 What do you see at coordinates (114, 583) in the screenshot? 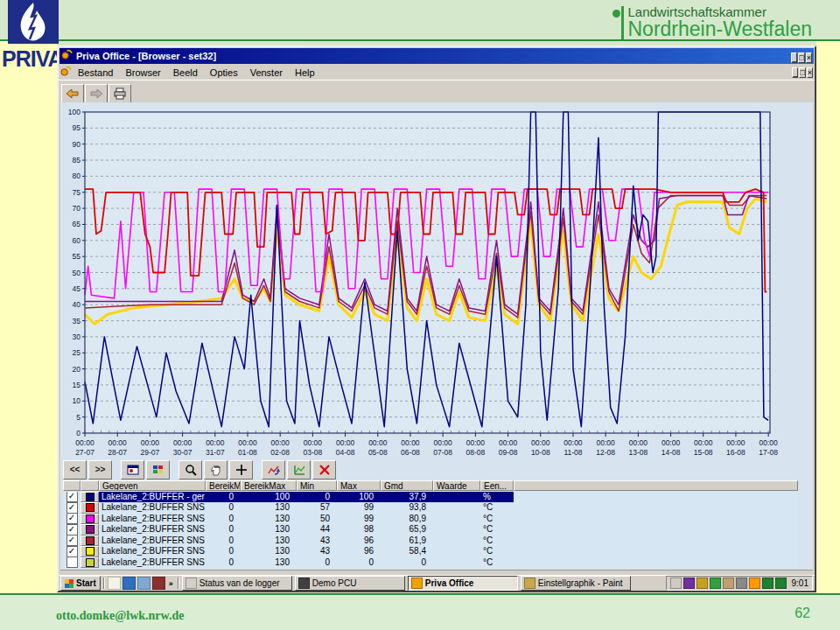
I see `ql-journal-icon` at bounding box center [114, 583].